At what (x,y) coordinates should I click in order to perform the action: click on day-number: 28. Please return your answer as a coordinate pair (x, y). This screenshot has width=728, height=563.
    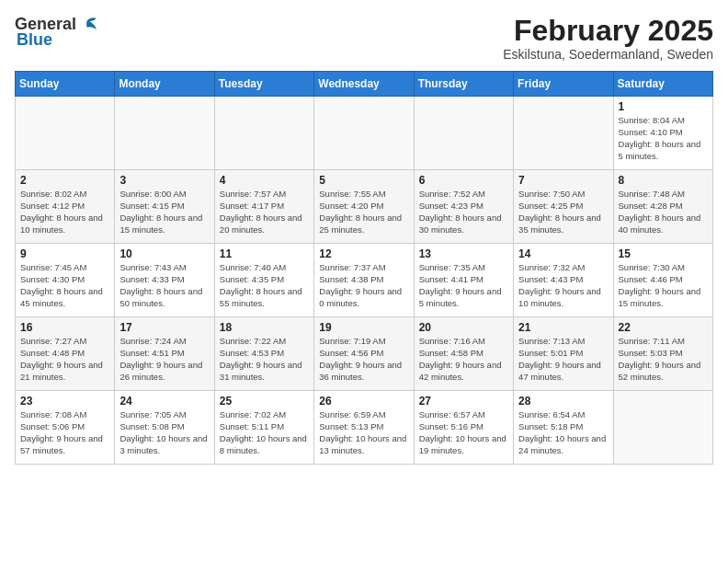
    Looking at the image, I should click on (563, 401).